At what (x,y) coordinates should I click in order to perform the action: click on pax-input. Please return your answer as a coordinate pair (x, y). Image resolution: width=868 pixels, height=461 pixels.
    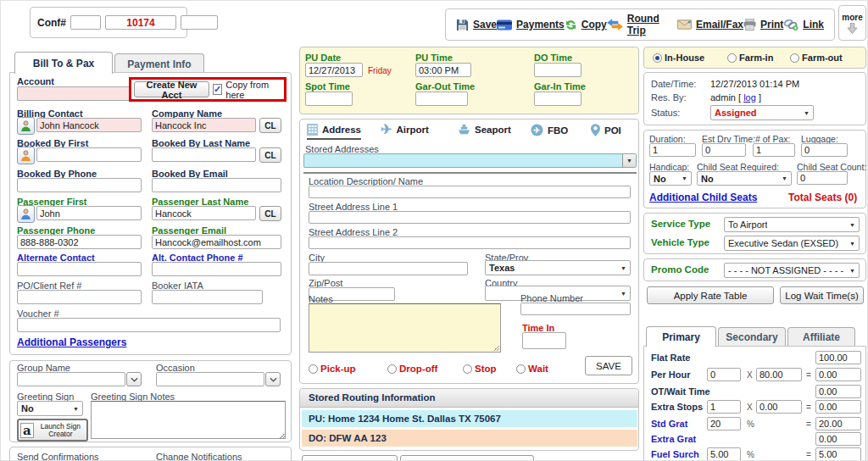
    Looking at the image, I should click on (774, 150).